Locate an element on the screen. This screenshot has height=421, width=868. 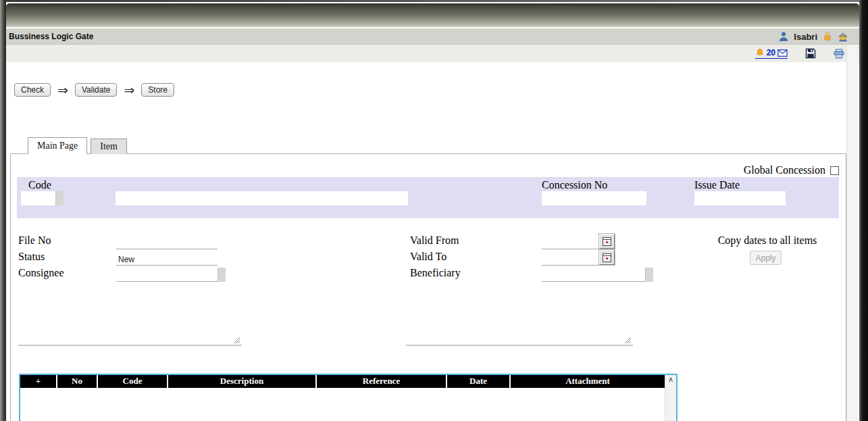
global-concession-checkbox is located at coordinates (835, 170).